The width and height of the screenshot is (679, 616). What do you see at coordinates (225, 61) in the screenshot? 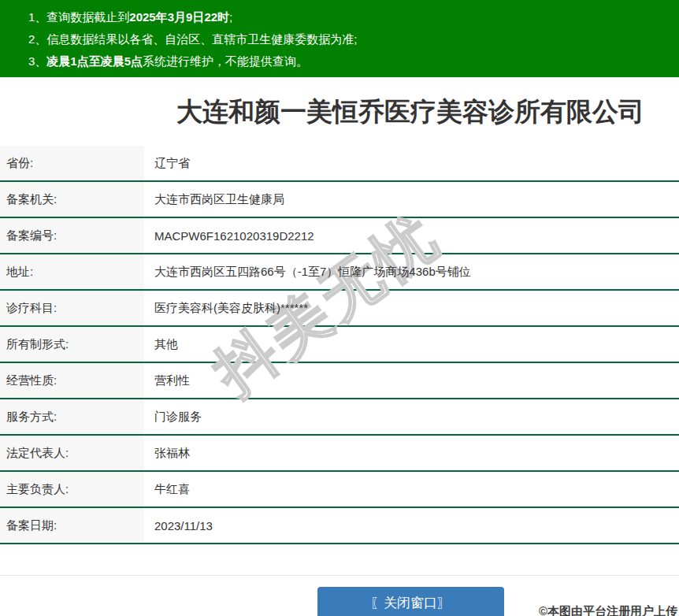
I see `notice-text: 系统进行维护，不能提供查询。` at bounding box center [225, 61].